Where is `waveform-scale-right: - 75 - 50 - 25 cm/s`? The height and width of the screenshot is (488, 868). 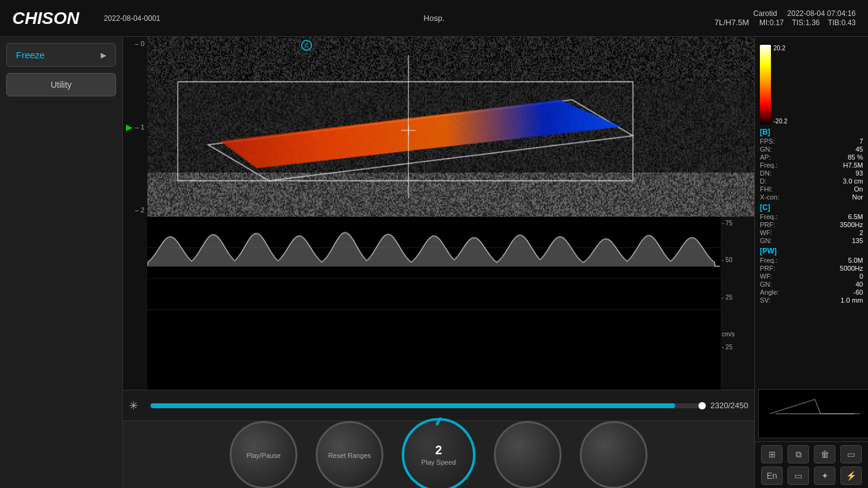 waveform-scale-right: - 75 - 50 - 25 cm/s is located at coordinates (737, 279).